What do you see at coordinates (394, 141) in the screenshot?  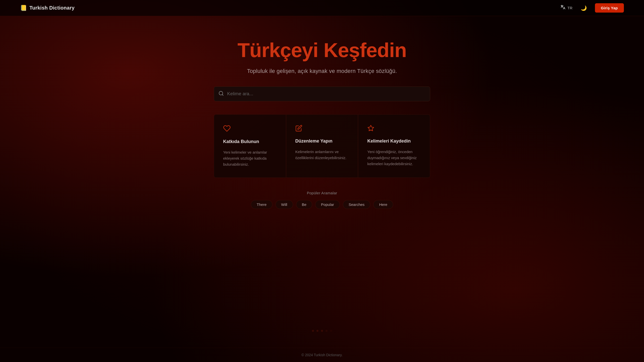 I see `save-title: Kelimeleri Kaydedin` at bounding box center [394, 141].